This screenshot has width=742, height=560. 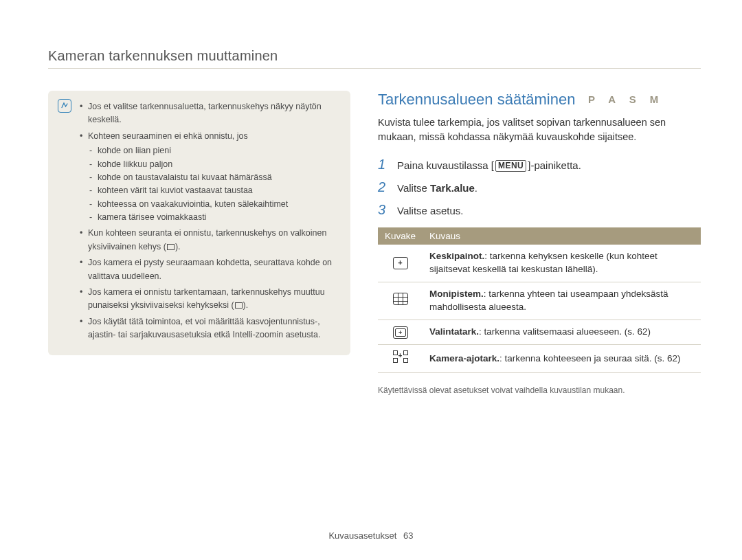 What do you see at coordinates (213, 177) in the screenshot?
I see `note-subitem: kohde on taustavalaistu tai kuvaat hämär…` at bounding box center [213, 177].